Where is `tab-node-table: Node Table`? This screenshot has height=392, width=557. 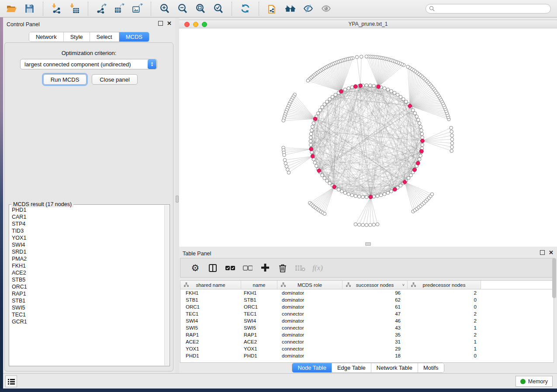 tab-node-table: Node Table is located at coordinates (312, 368).